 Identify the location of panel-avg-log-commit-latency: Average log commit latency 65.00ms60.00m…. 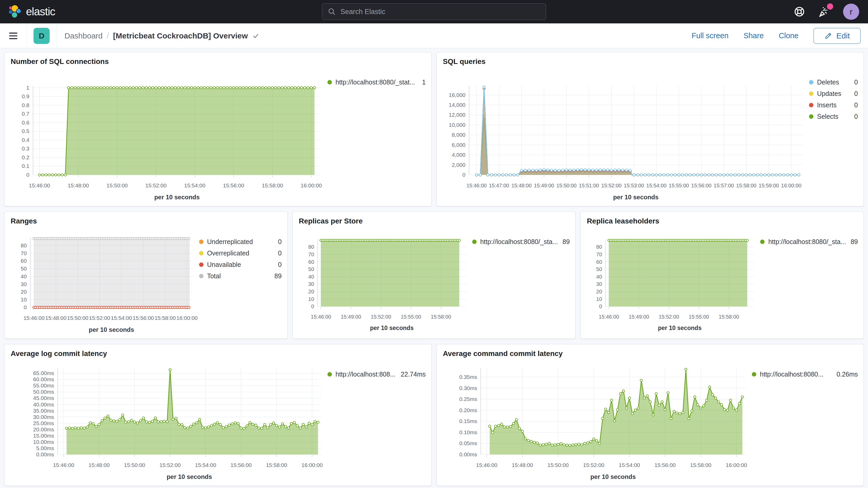
(218, 415).